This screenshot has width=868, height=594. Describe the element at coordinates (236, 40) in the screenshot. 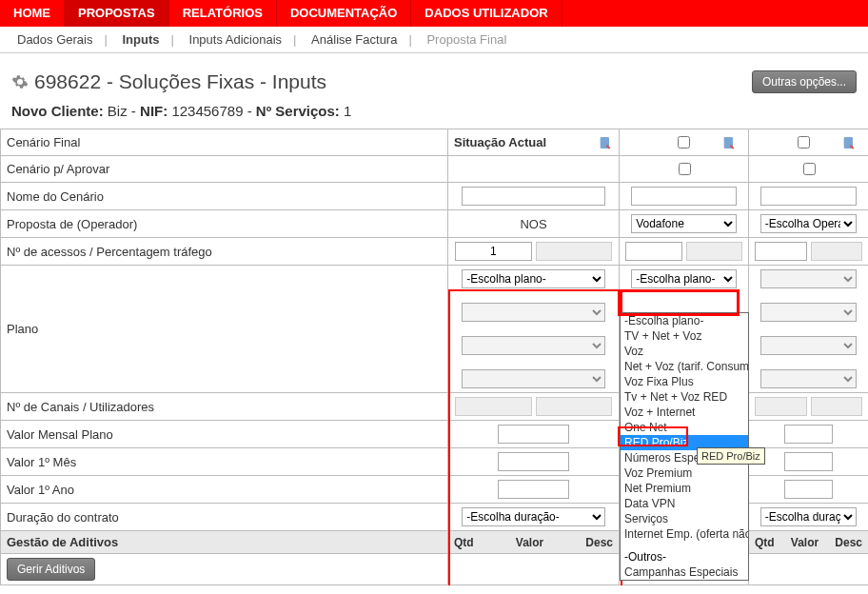

I see `subnav-inputs-adicionais: Inputs Adicionais` at that location.